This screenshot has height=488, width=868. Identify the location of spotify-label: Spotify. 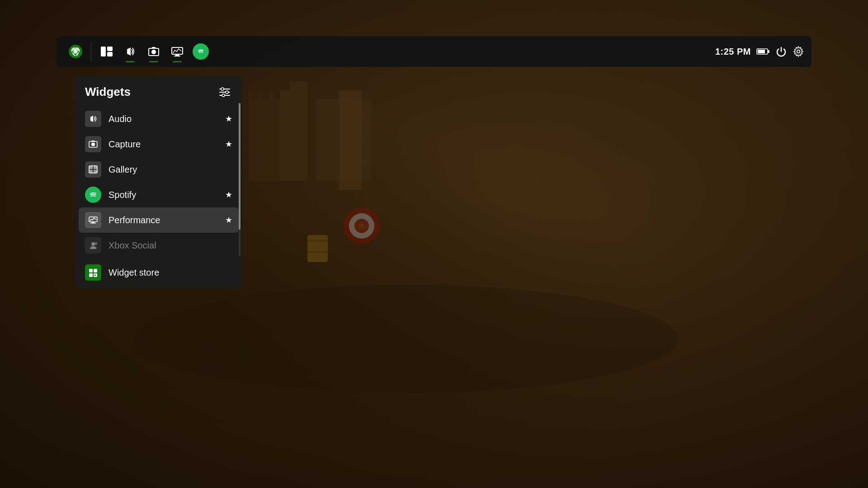
(167, 195).